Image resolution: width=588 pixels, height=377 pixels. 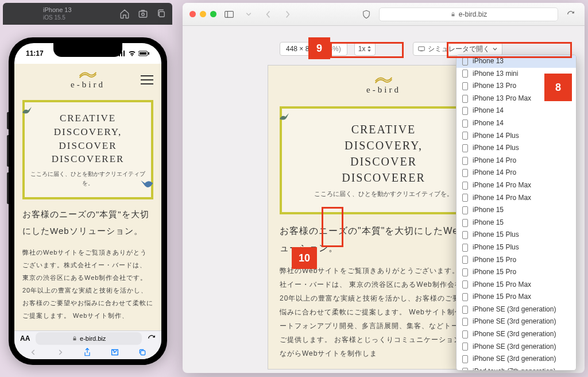 What do you see at coordinates (142, 352) in the screenshot?
I see `tabs-icon` at bounding box center [142, 352].